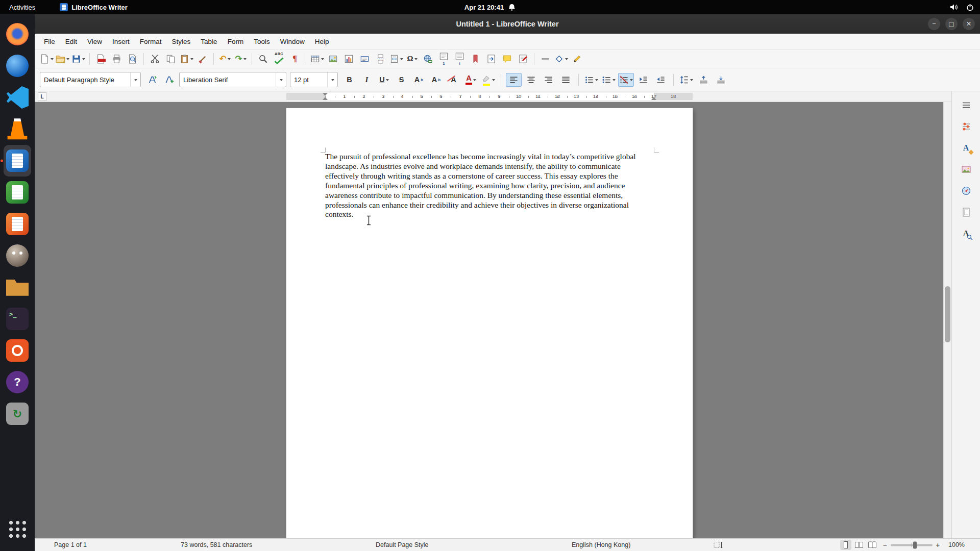 This screenshot has width=980, height=551. What do you see at coordinates (85, 80) in the screenshot?
I see `paragraph-style-input` at bounding box center [85, 80].